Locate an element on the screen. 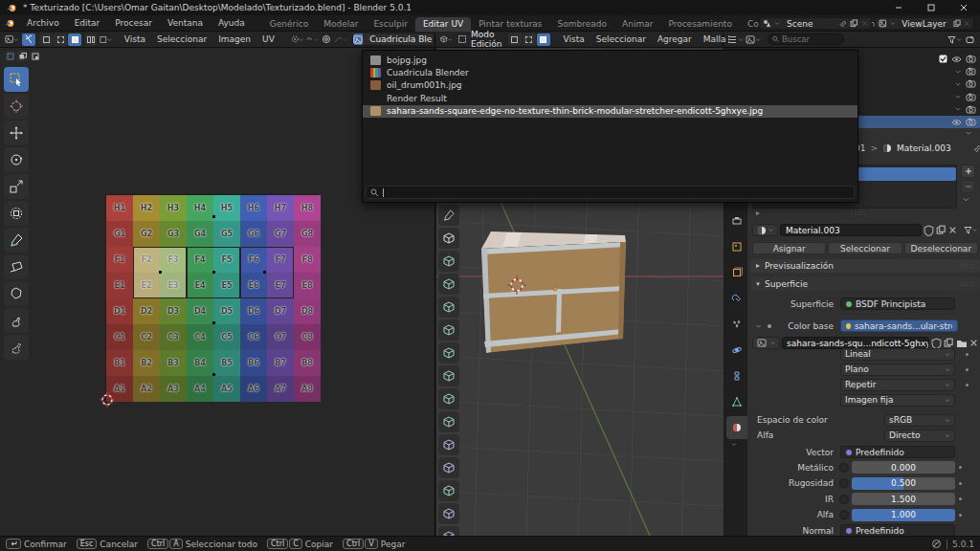  app-menu-ventana: Ventana is located at coordinates (186, 23).